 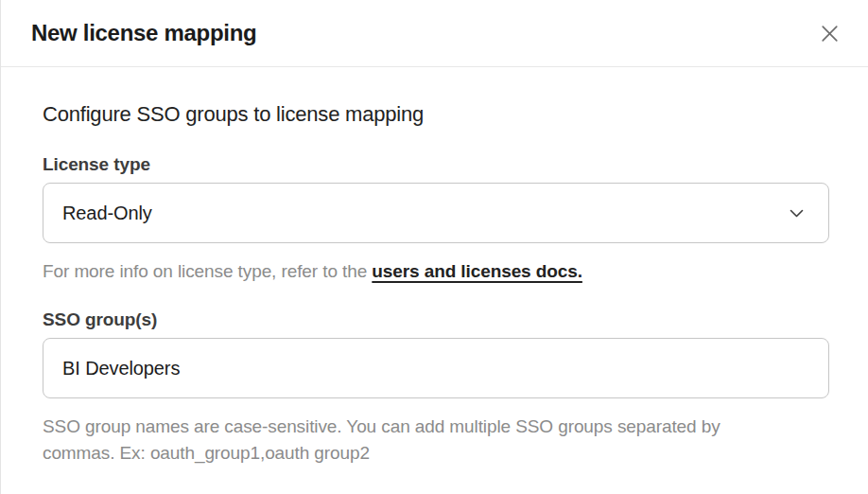 I want to click on license-type-select: Read-Only, so click(x=436, y=213).